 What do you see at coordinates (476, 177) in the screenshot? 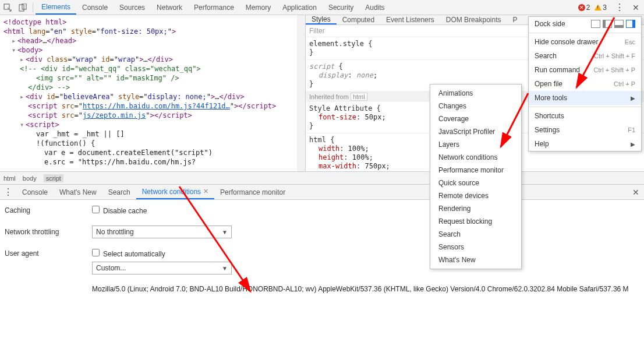
I see `more-tools-submenu: Animations Changes Coverage JavaScript P…` at bounding box center [476, 177].